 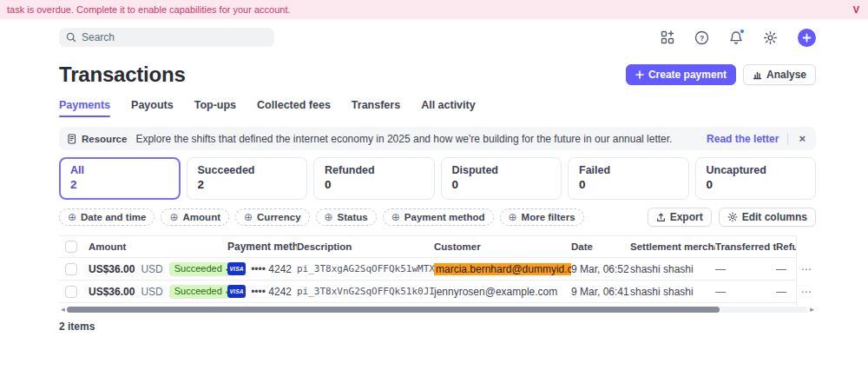 What do you see at coordinates (673, 292) in the screenshot?
I see `settlement-merchant: shashi shashi` at bounding box center [673, 292].